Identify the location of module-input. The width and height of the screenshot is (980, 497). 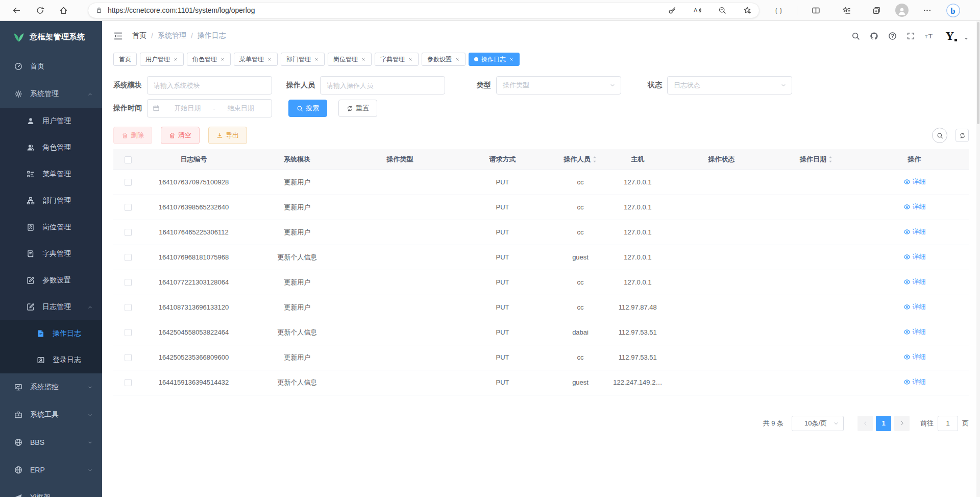
(209, 85).